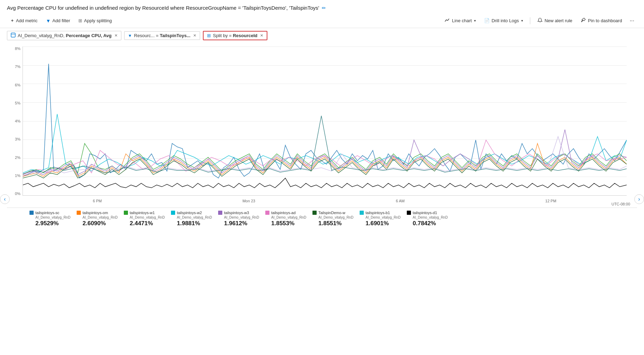 This screenshot has height=355, width=644. Describe the element at coordinates (192, 213) in the screenshot. I see `legend-name: tailspintoys-w2` at that location.